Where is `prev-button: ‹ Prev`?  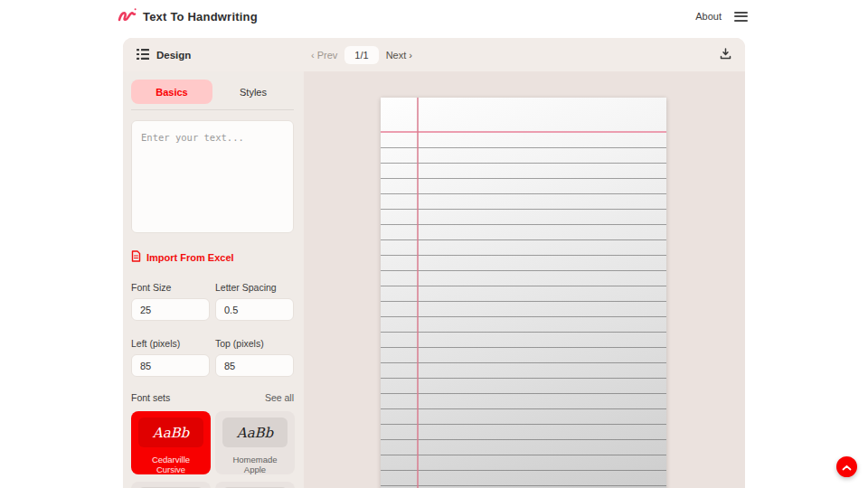
prev-button: ‹ Prev is located at coordinates (324, 55).